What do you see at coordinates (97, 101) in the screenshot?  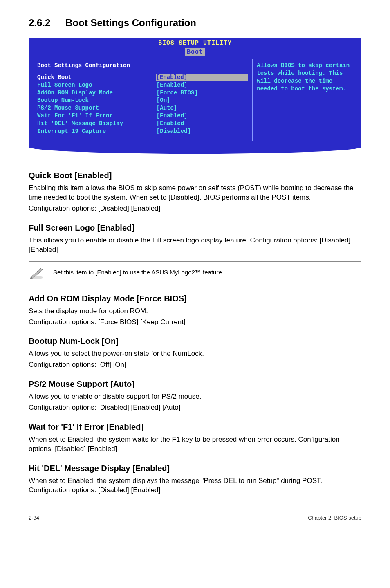 I see `bios-setting-label: Bootup Num-Lock` at bounding box center [97, 101].